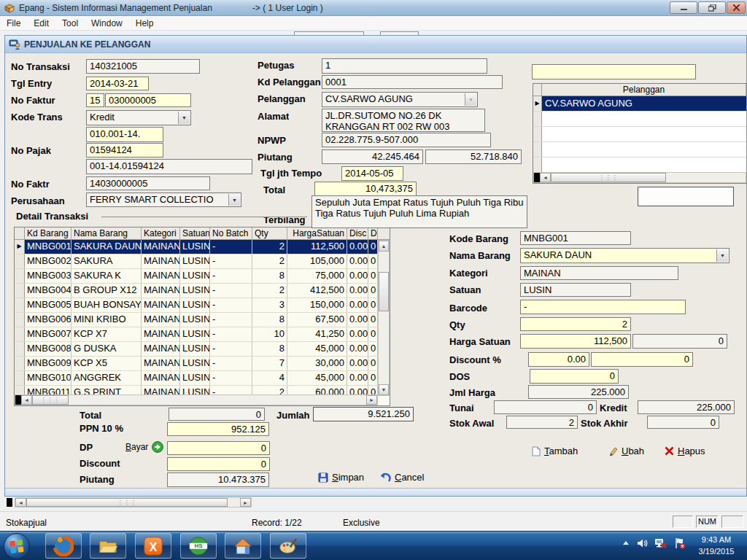 The width and height of the screenshot is (747, 560). I want to click on column-header: D, so click(374, 233).